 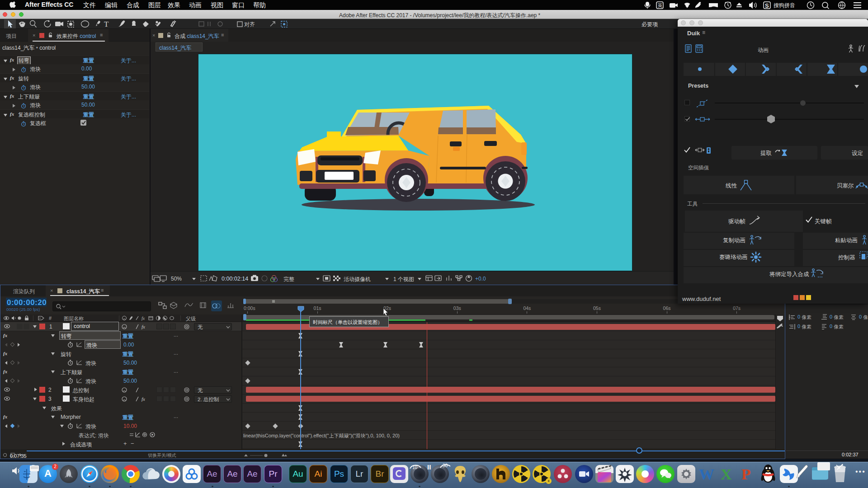 I want to click on svg-text: 30, so click(x=445, y=465).